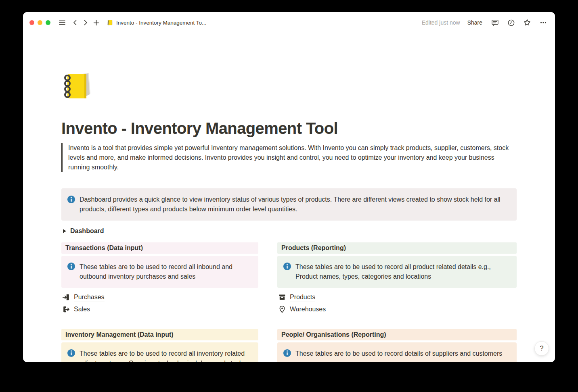  Describe the element at coordinates (118, 335) in the screenshot. I see `section-title: Inventory Management (Data input)` at that location.